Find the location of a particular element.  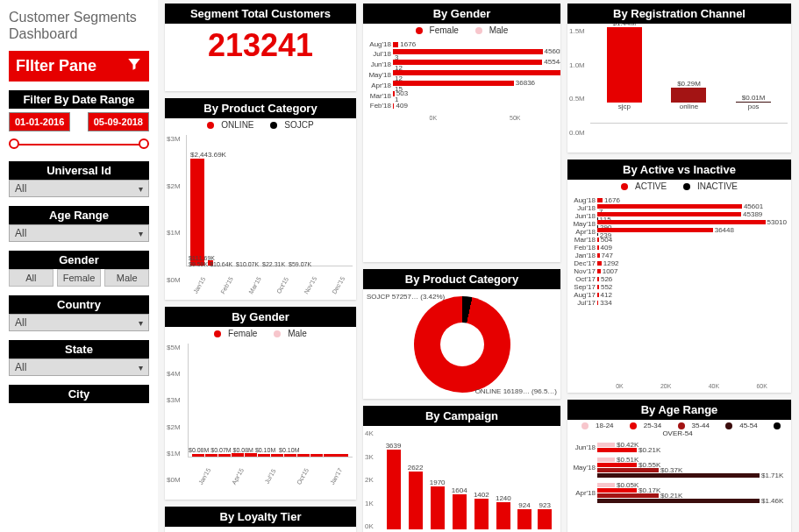

state-section: State All ▾ is located at coordinates (79, 358).